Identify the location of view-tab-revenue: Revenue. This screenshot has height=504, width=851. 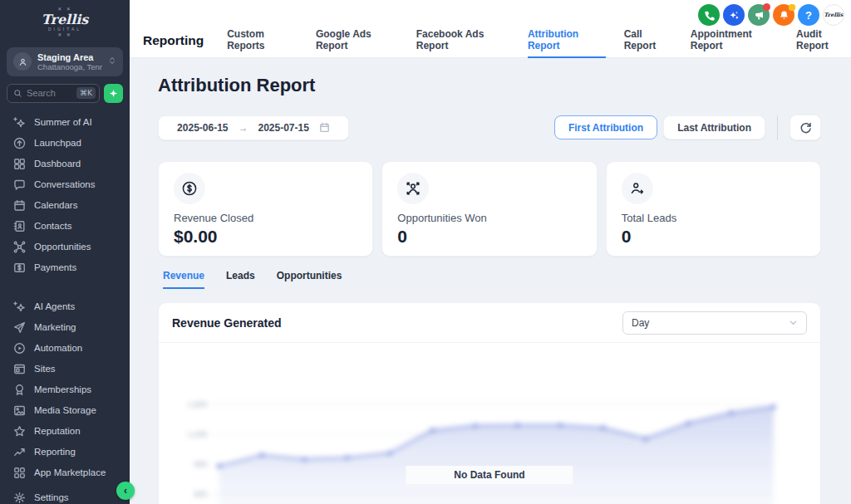
(184, 276).